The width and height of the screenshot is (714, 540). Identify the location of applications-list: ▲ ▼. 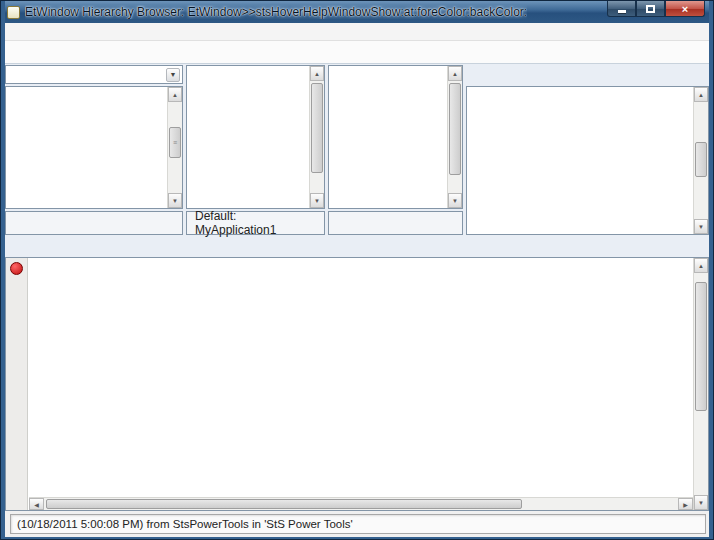
(256, 137).